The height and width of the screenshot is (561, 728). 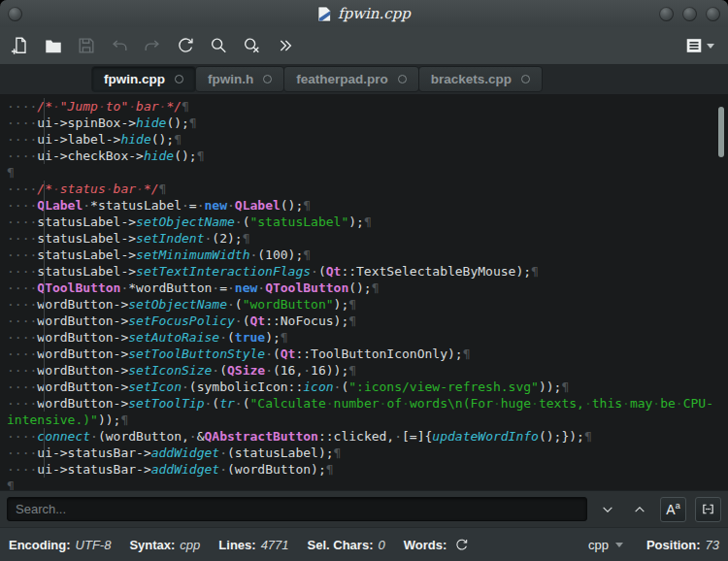 I want to click on tab-fpwin-h: fpwin.h, so click(x=240, y=80).